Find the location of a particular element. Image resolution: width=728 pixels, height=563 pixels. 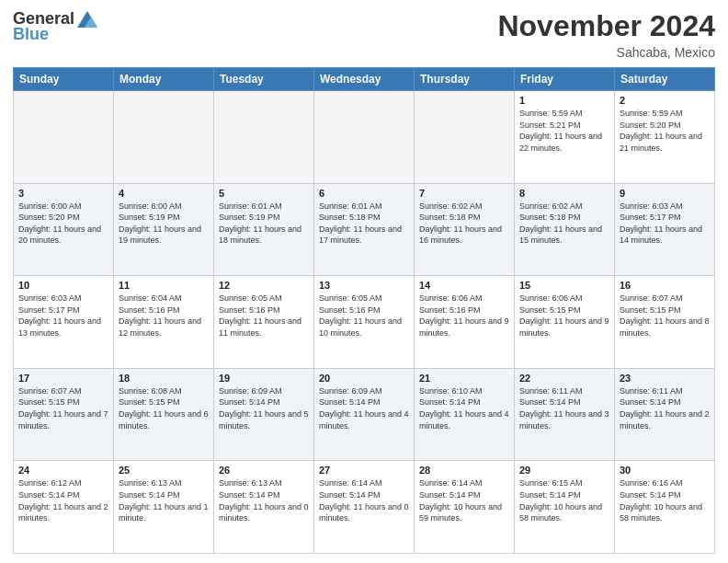

col-header-friday: Friday is located at coordinates (564, 79).